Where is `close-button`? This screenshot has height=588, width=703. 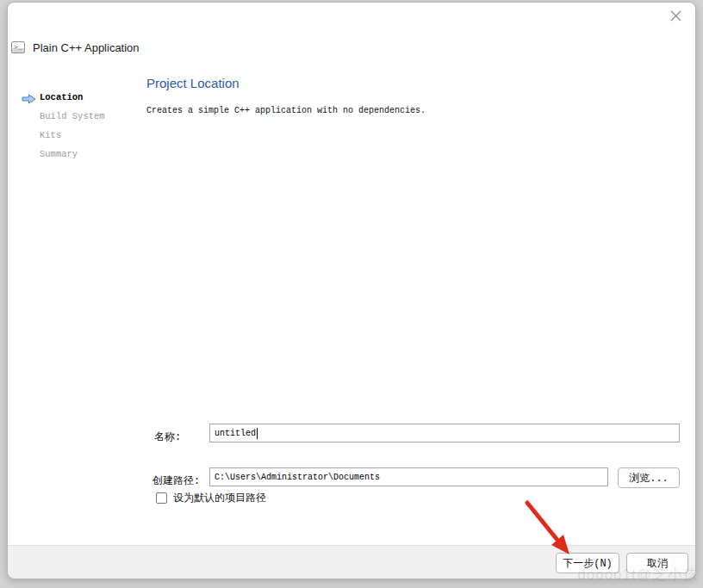
close-button is located at coordinates (675, 15).